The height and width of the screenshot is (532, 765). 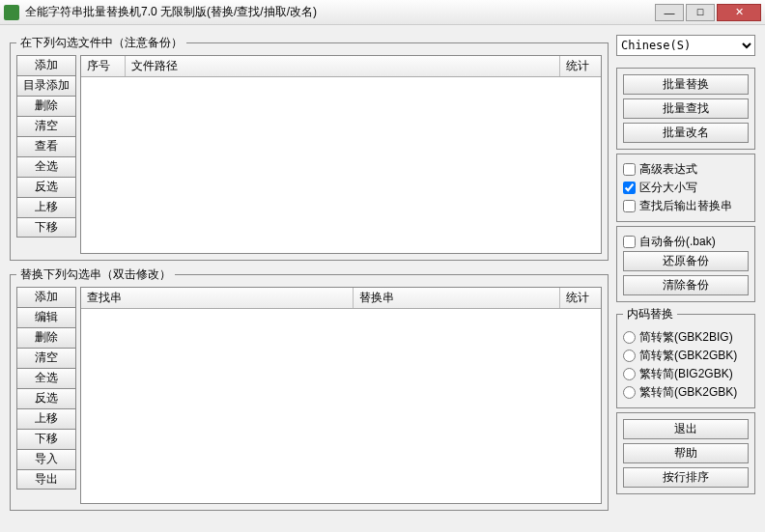 What do you see at coordinates (686, 170) in the screenshot?
I see `regex-checkbox: 高级表达式` at bounding box center [686, 170].